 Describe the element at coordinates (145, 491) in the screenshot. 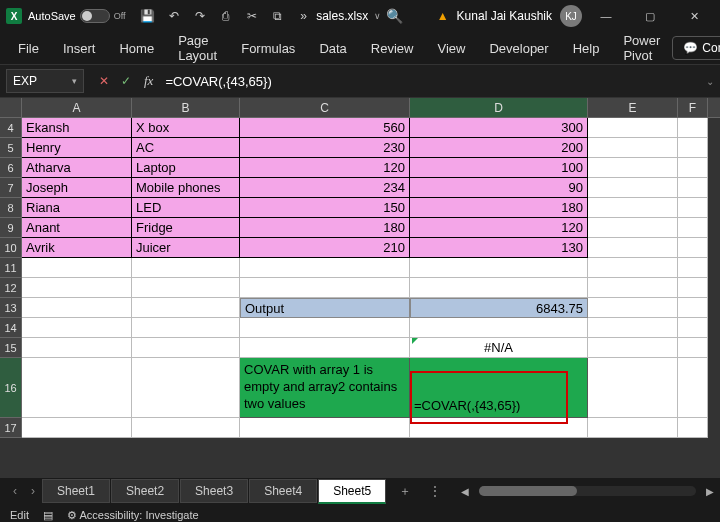

I see `sheet-tab: Sheet2` at that location.